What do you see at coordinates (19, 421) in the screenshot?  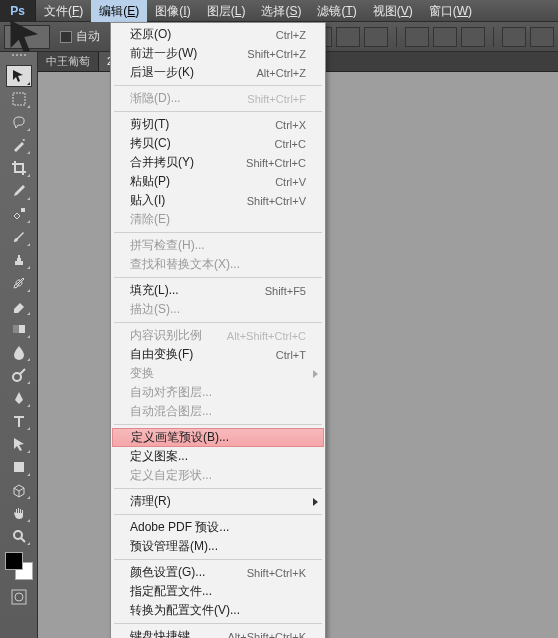 I see `type-tool-icon` at bounding box center [19, 421].